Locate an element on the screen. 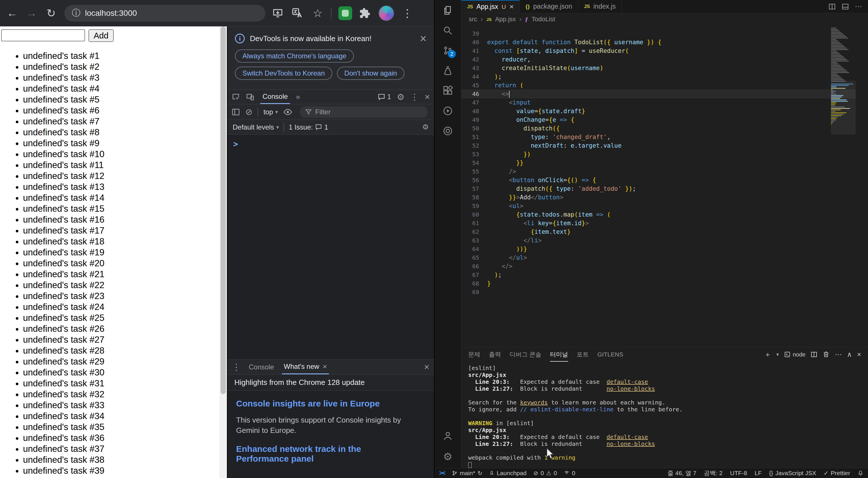 The width and height of the screenshot is (868, 478). code-line: 44 ); is located at coordinates (664, 77).